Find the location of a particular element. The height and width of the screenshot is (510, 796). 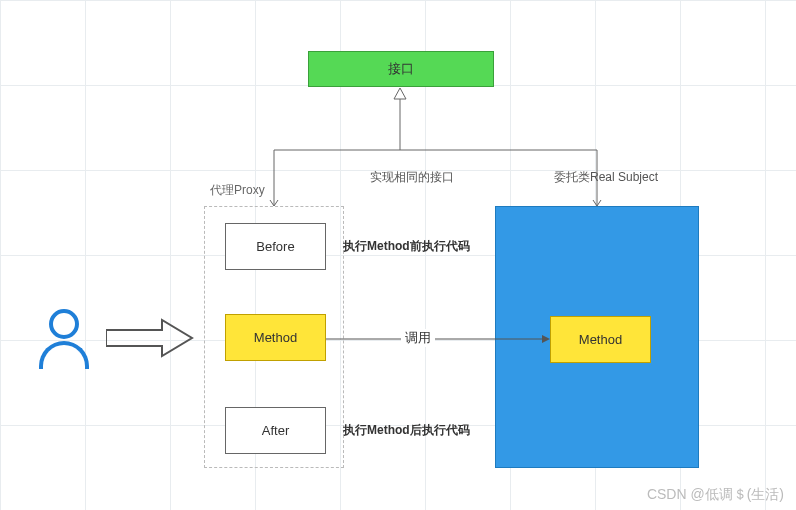

before-box: Before is located at coordinates (276, 246).